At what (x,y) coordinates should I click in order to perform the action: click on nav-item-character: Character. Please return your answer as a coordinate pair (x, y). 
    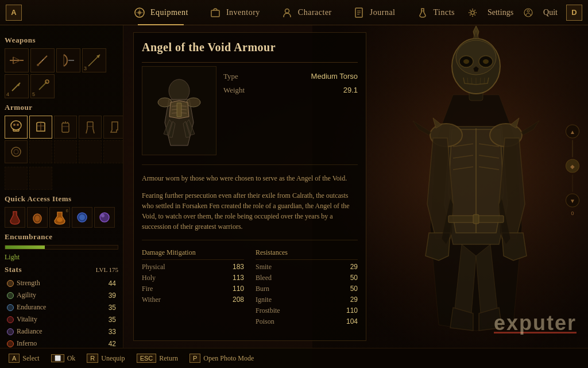
    Looking at the image, I should click on (307, 13).